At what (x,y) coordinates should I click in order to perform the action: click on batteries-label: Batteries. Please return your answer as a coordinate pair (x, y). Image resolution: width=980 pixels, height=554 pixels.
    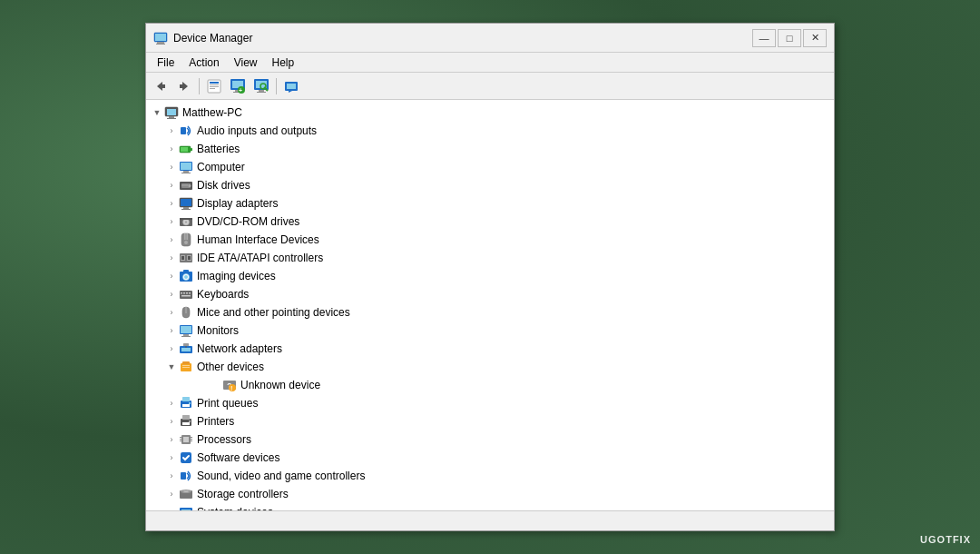
    Looking at the image, I should click on (218, 149).